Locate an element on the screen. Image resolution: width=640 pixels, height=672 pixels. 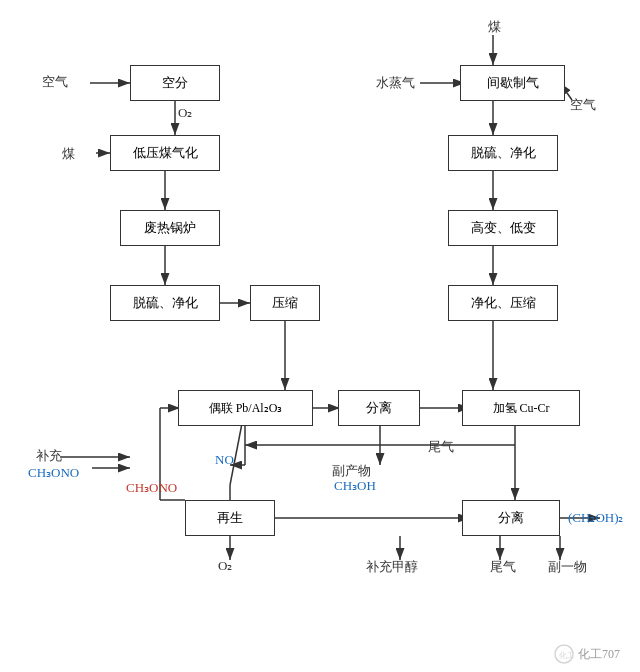
box-kongfen: 空分 is located at coordinates (175, 83).